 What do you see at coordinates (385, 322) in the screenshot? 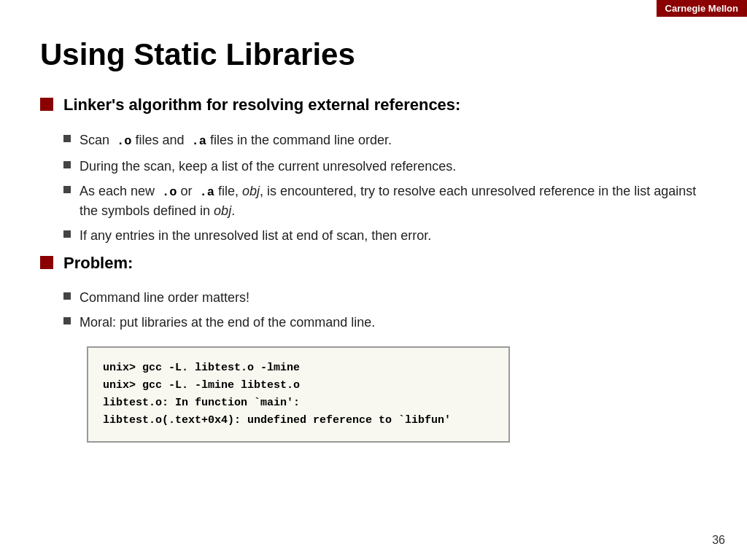
I see `sub-bullet-p2: Moral: put libraries at the end of the c…` at bounding box center [385, 322].